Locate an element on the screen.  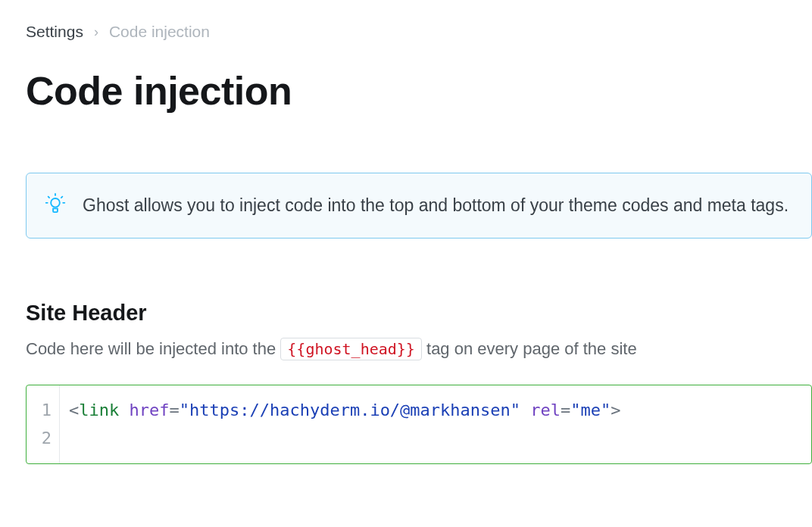
site-header-code-editor: 1 2 <link href="https://hachyderm.io/@ma… is located at coordinates (419, 424).